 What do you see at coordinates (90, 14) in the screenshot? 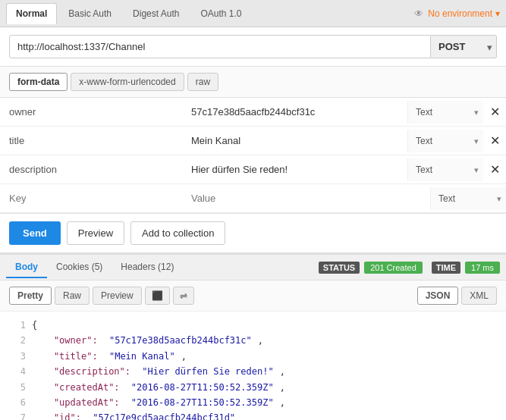
I see `tab-basic-auth: Basic Auth` at bounding box center [90, 14].